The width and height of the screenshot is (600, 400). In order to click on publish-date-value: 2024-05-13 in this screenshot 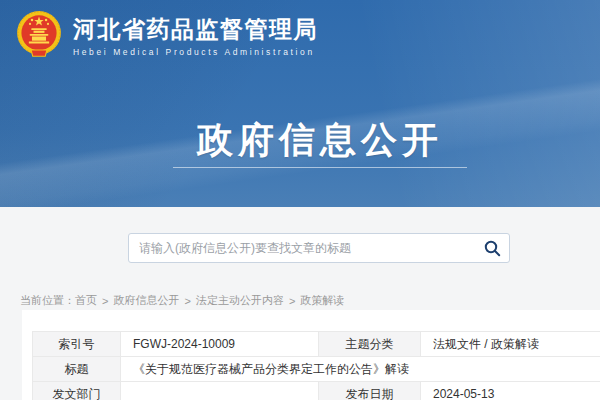, I will do `click(510, 391)`.